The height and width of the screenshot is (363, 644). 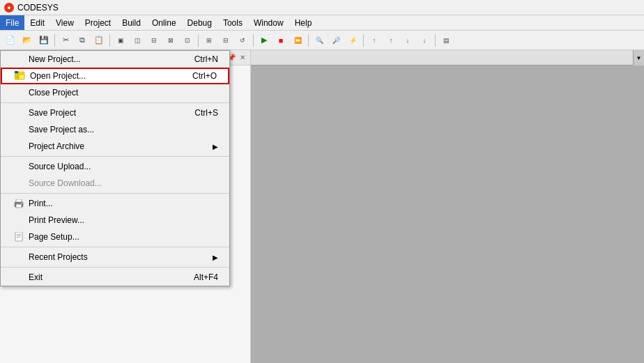 What do you see at coordinates (115, 76) in the screenshot?
I see `menu-open-project: Open Project... Ctrl+O` at bounding box center [115, 76].